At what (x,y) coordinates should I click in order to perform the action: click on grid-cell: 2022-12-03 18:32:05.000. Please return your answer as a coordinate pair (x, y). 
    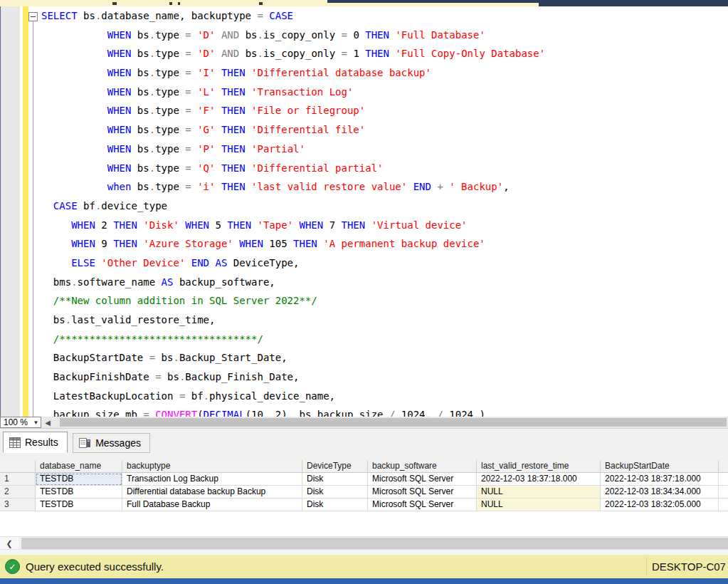
    Looking at the image, I should click on (660, 505).